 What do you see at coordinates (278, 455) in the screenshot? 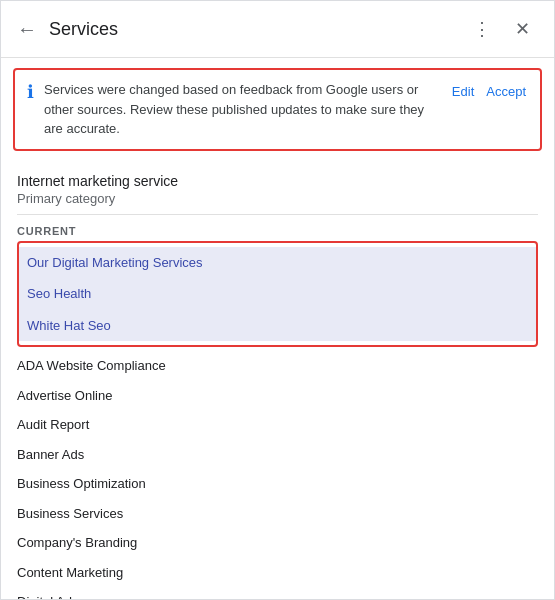
I see `list-item: Banner Ads` at bounding box center [278, 455].